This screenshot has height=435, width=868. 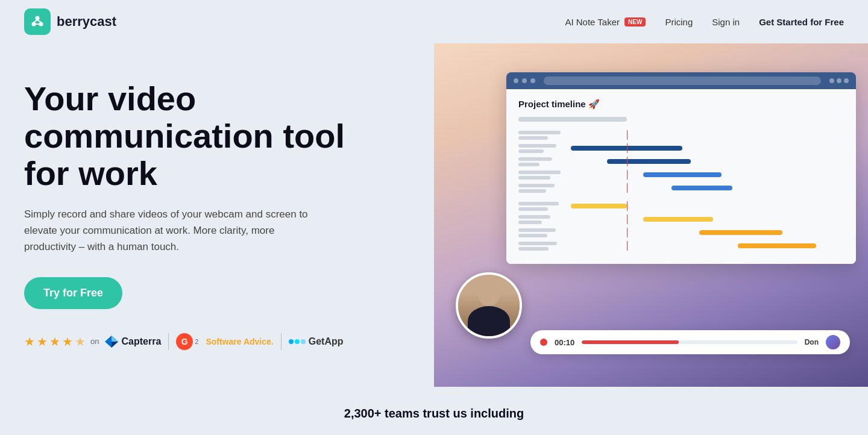 What do you see at coordinates (316, 342) in the screenshot?
I see `getapp-logo: GetApp` at bounding box center [316, 342].